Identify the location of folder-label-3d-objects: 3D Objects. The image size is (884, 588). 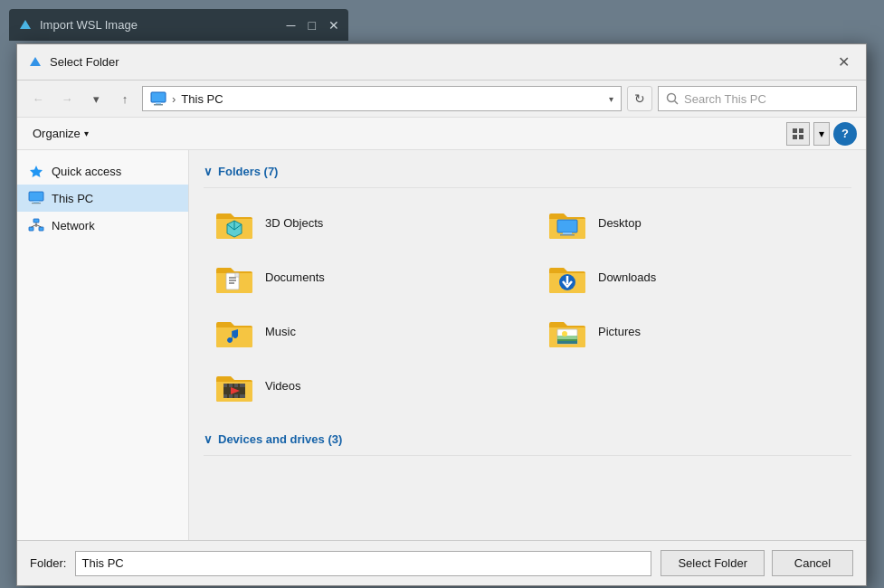
(294, 223).